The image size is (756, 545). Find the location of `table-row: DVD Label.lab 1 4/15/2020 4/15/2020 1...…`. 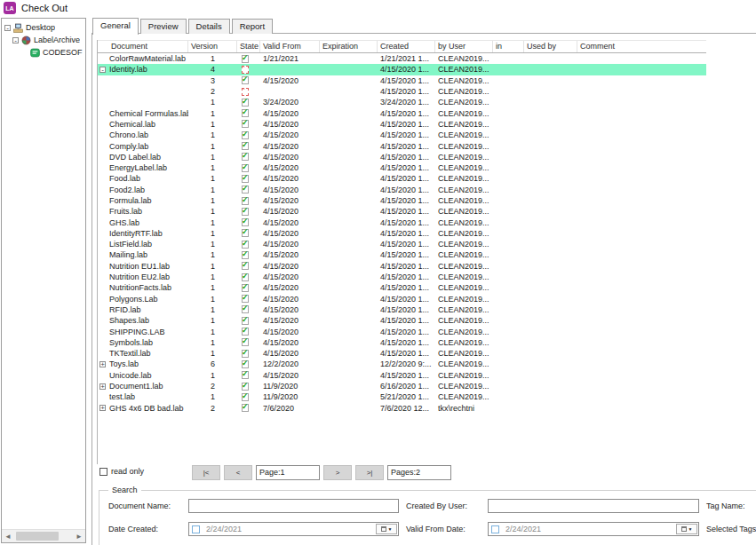

table-row: DVD Label.lab 1 4/15/2020 4/15/2020 1...… is located at coordinates (402, 157).